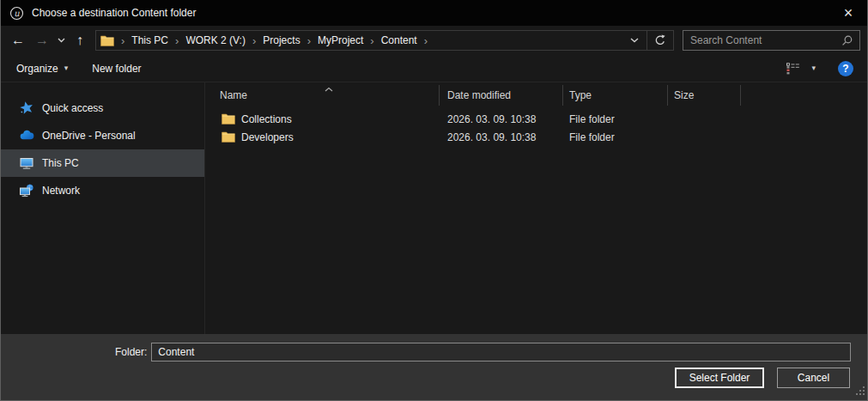 The height and width of the screenshot is (401, 868). What do you see at coordinates (149, 40) in the screenshot?
I see `breadcrumb-item-this-pc: This PC` at bounding box center [149, 40].